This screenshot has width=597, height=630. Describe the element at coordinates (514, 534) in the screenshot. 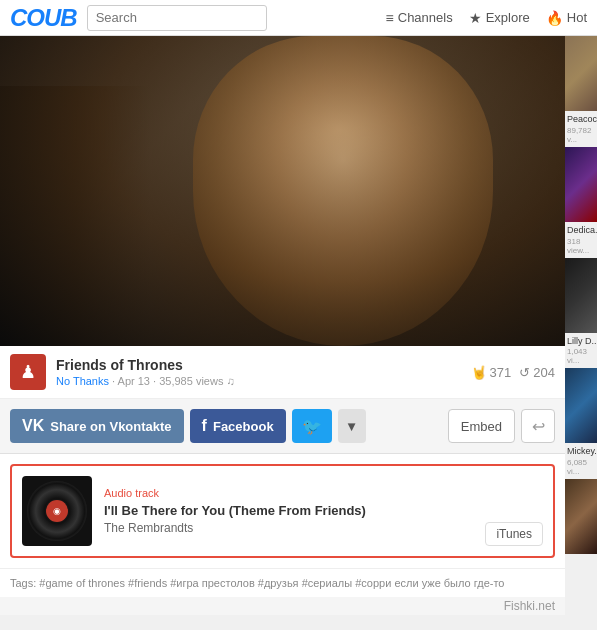

I see `itunes-button: iTunes` at that location.